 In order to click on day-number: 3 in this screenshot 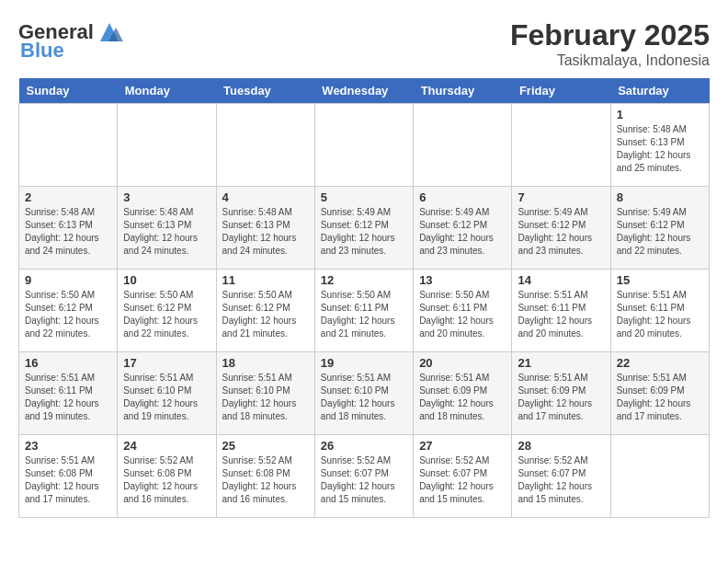, I will do `click(166, 197)`.